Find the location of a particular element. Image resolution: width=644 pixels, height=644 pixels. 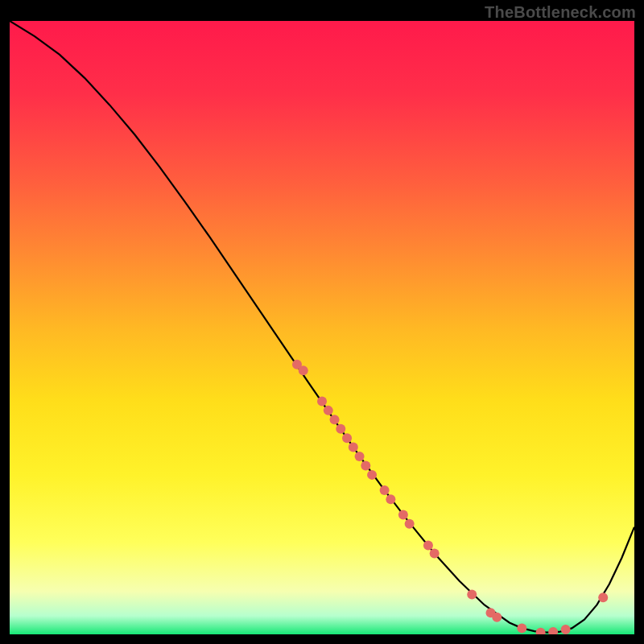

watermark-text: TheBottleneck.com is located at coordinates (560, 13).